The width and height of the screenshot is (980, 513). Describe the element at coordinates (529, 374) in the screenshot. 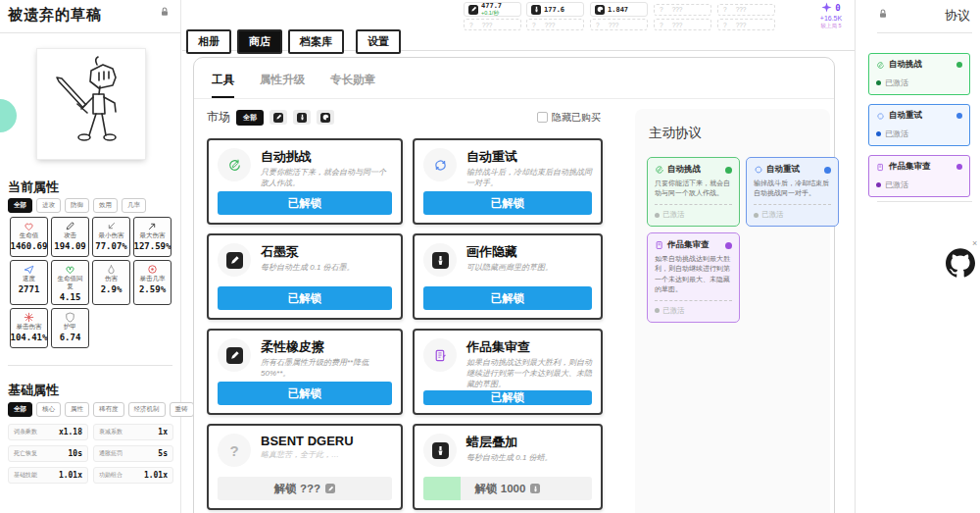

I see `shop-card-desc: 如果自动挑战达到最大胜利，则自动继续进行到第一个未达到最大、未隐藏的草图。` at that location.